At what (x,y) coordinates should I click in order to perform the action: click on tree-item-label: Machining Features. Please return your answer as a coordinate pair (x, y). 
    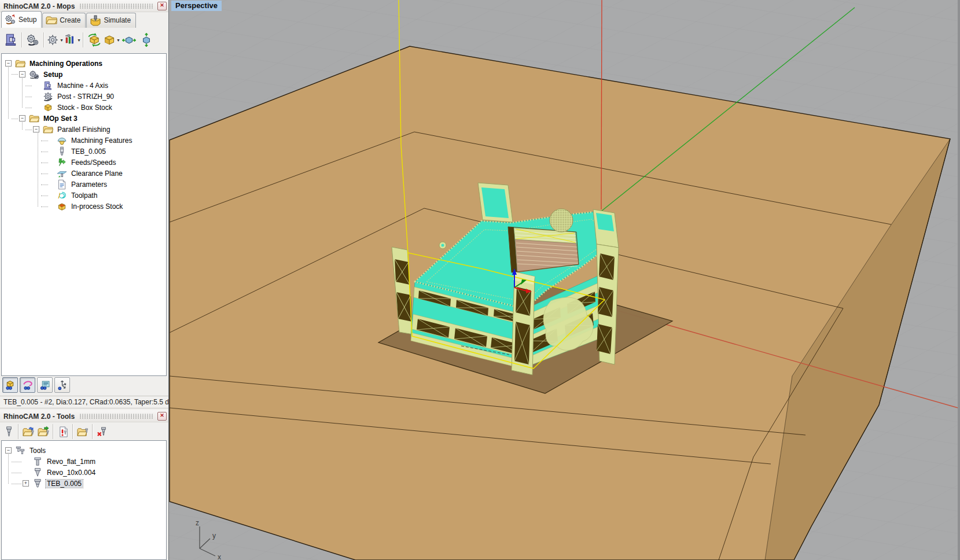
    Looking at the image, I should click on (102, 141).